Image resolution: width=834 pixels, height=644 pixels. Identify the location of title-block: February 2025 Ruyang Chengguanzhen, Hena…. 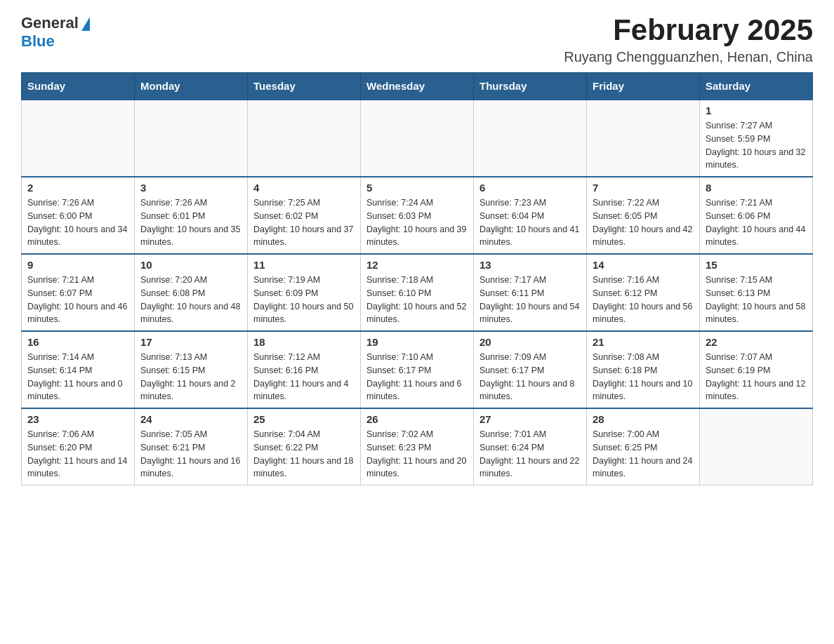
(688, 39).